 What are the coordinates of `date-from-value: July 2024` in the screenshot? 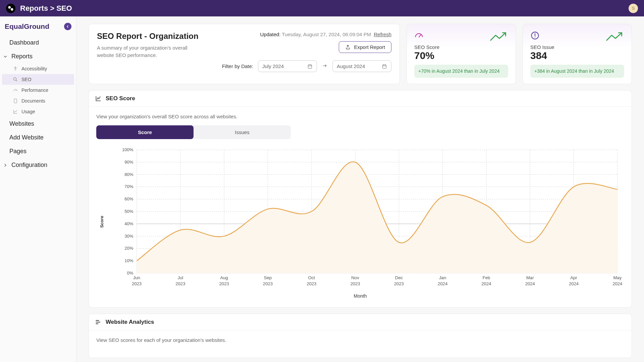 It's located at (273, 66).